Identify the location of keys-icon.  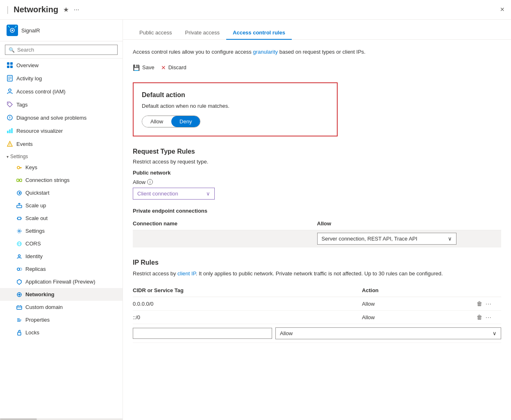
(19, 168).